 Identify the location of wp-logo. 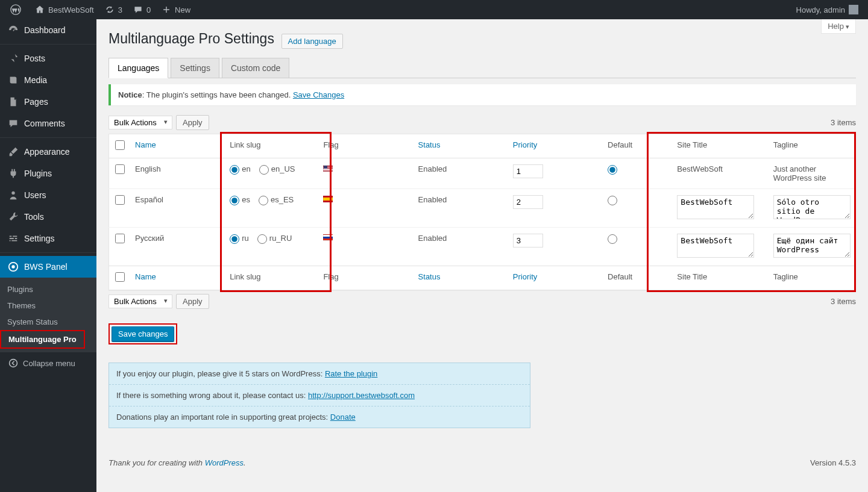
(17, 10).